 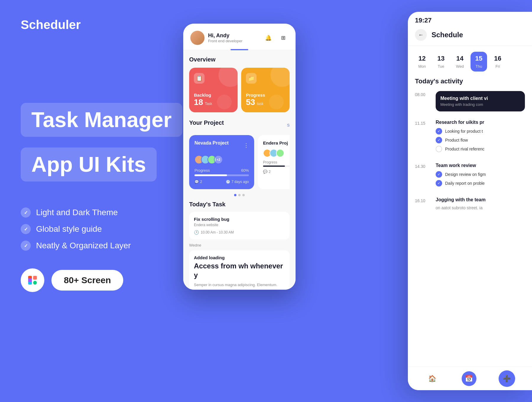 What do you see at coordinates (87, 280) in the screenshot?
I see `screen-badge: 80+ Screen` at bounding box center [87, 280].